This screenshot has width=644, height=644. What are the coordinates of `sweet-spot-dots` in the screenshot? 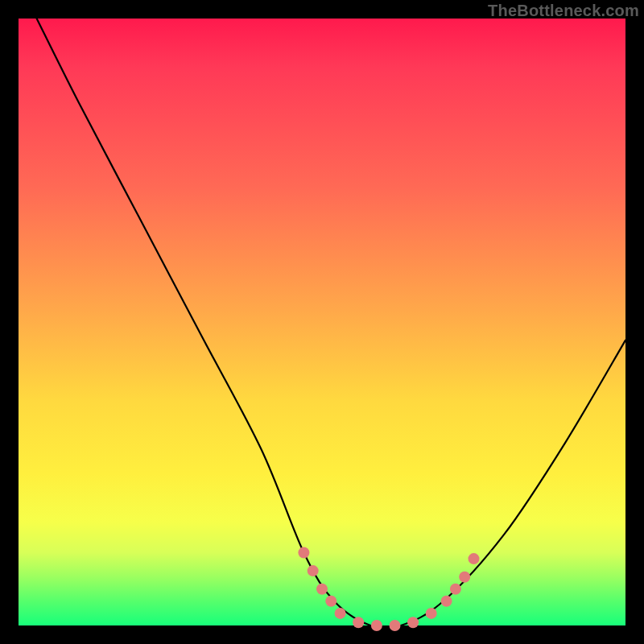 It's located at (388, 589).